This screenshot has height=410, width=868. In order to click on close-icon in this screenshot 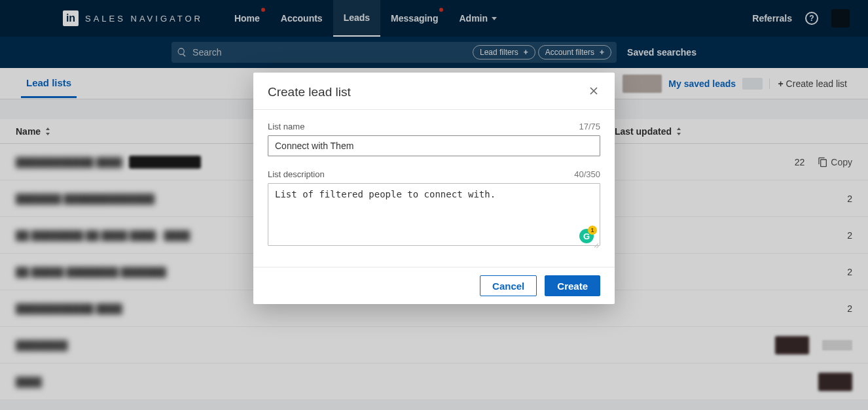, I will do `click(594, 91)`.